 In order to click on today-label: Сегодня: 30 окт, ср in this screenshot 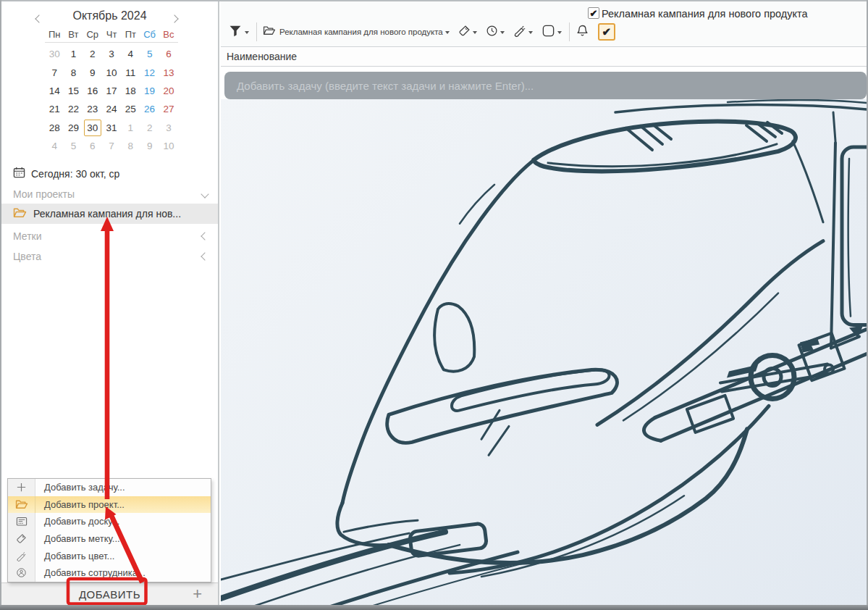, I will do `click(75, 174)`.